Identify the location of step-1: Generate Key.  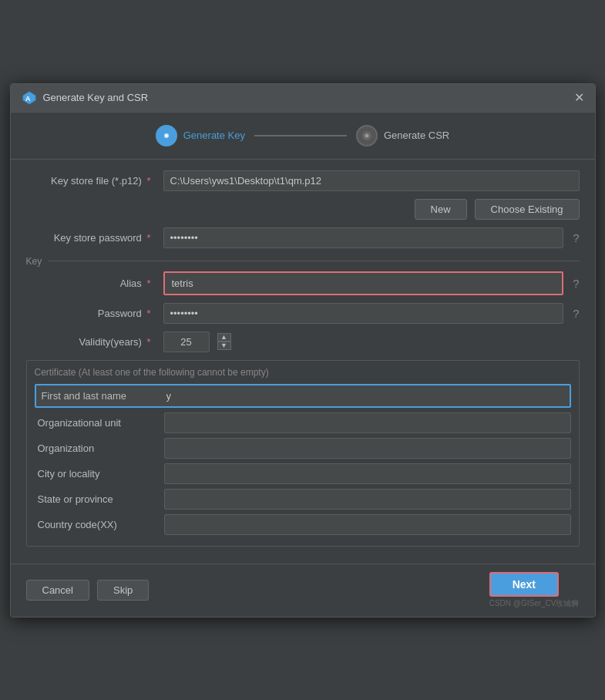
(200, 136).